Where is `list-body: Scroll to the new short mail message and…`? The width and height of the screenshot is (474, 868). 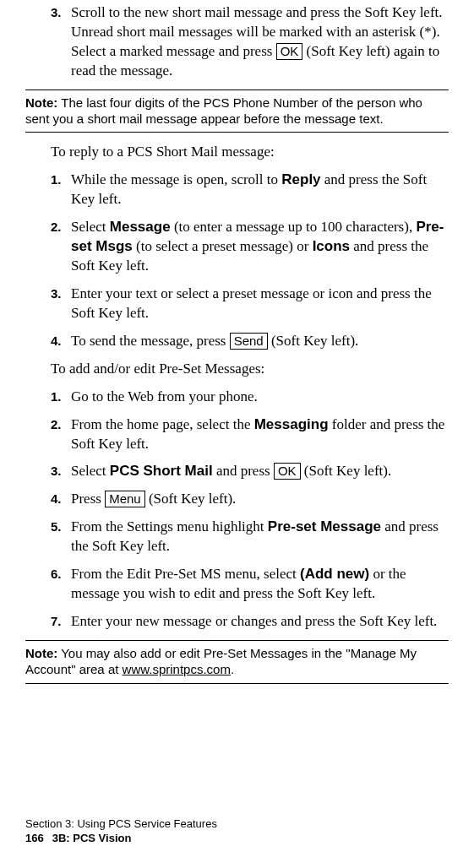 list-body: Scroll to the new short mail message and… is located at coordinates (260, 42).